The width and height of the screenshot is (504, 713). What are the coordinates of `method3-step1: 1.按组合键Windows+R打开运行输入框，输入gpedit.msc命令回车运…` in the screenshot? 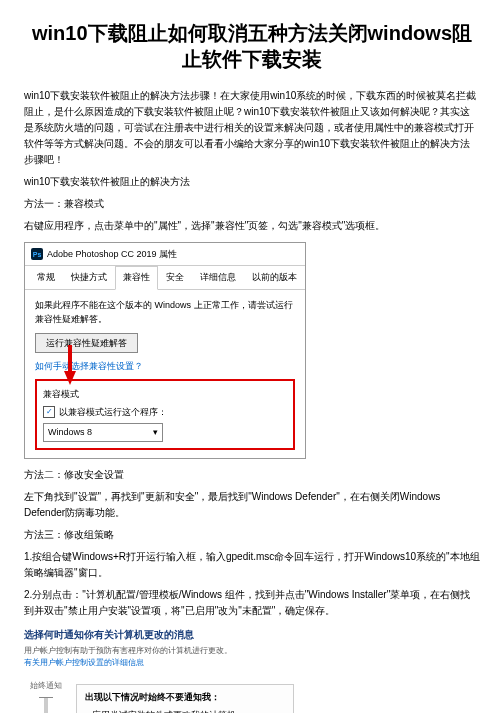 It's located at (252, 565).